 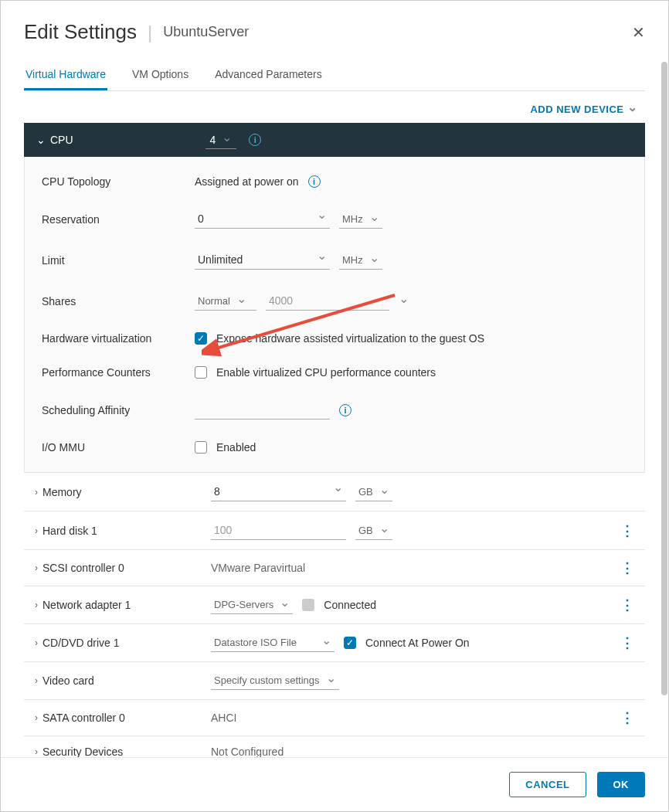 What do you see at coordinates (118, 182) in the screenshot?
I see `cpu-topology-label: CPU Topology` at bounding box center [118, 182].